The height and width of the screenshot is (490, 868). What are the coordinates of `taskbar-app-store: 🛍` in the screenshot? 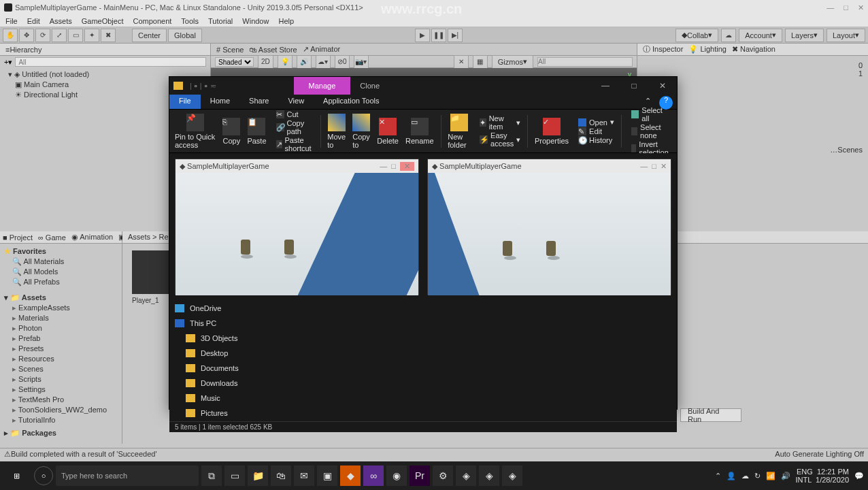 It's located at (281, 476).